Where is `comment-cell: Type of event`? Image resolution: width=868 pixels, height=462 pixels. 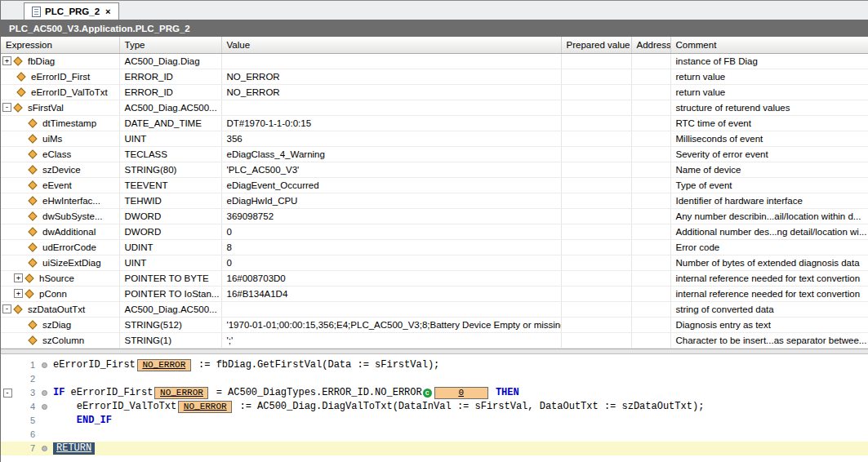
comment-cell: Type of event is located at coordinates (769, 184).